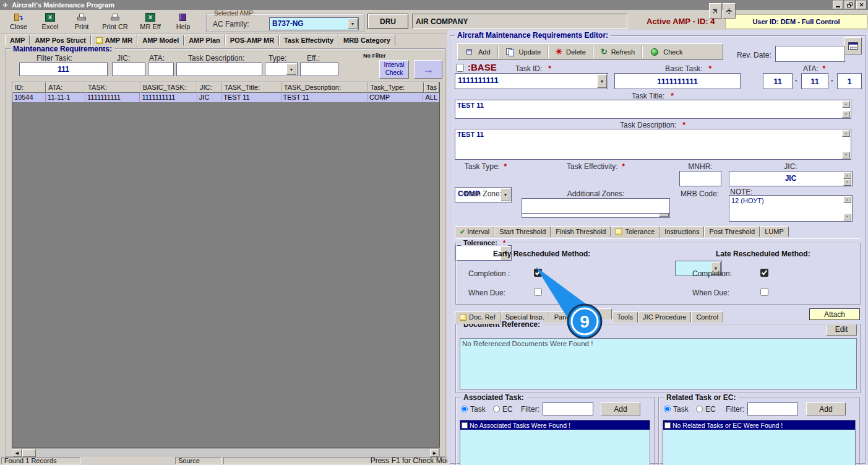 This screenshot has width=868, height=465. What do you see at coordinates (531, 81) in the screenshot?
I see `task-id-combo: 1111111111 ▼` at bounding box center [531, 81].